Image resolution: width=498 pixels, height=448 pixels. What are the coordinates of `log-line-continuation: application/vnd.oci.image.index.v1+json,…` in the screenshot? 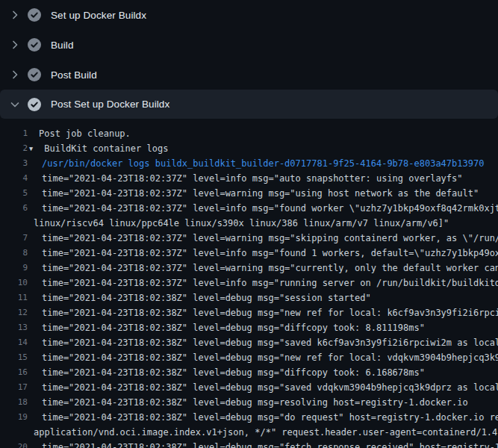 It's located at (249, 432).